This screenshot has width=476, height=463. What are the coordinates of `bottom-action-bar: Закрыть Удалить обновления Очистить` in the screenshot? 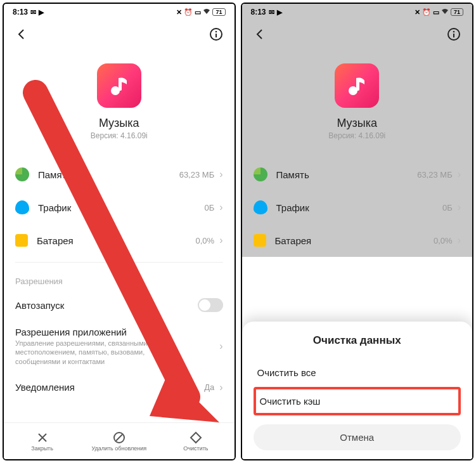 It's located at (119, 441).